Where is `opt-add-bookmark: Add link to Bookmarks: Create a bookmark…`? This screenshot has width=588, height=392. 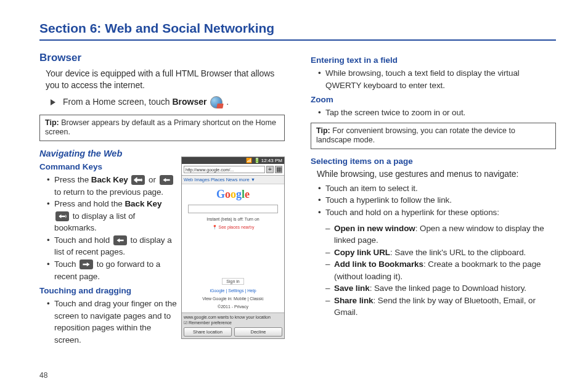
opt-add-bookmark: Add link to Bookmarks: Create a bookmark… is located at coordinates (441, 270).